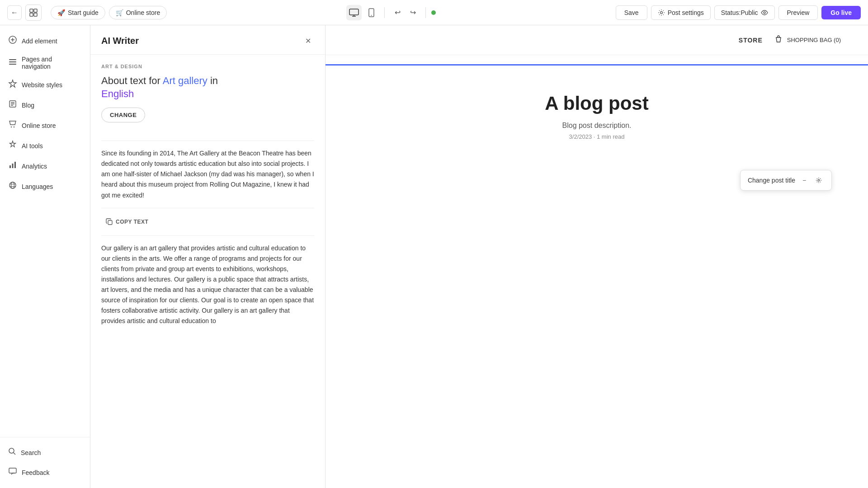  Describe the element at coordinates (45, 41) in the screenshot. I see `sidebar-item-add-element: Add element` at that location.